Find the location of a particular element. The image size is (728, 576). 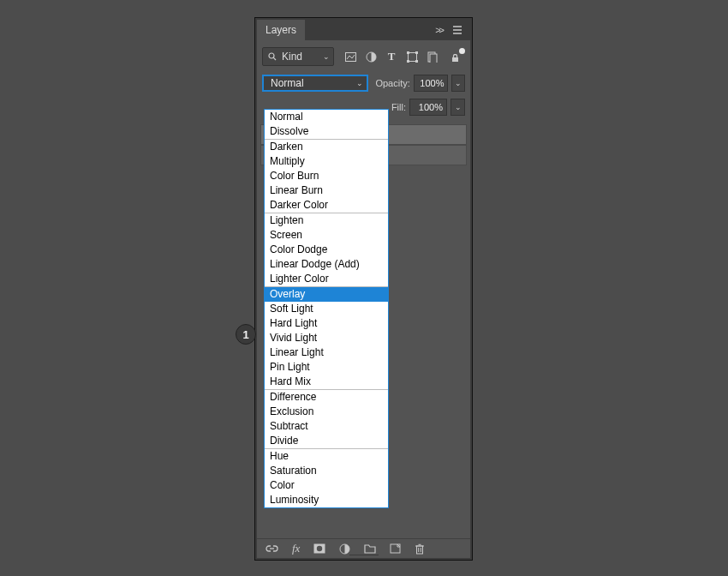

blend-mode-option: Hard Mix is located at coordinates (326, 382).